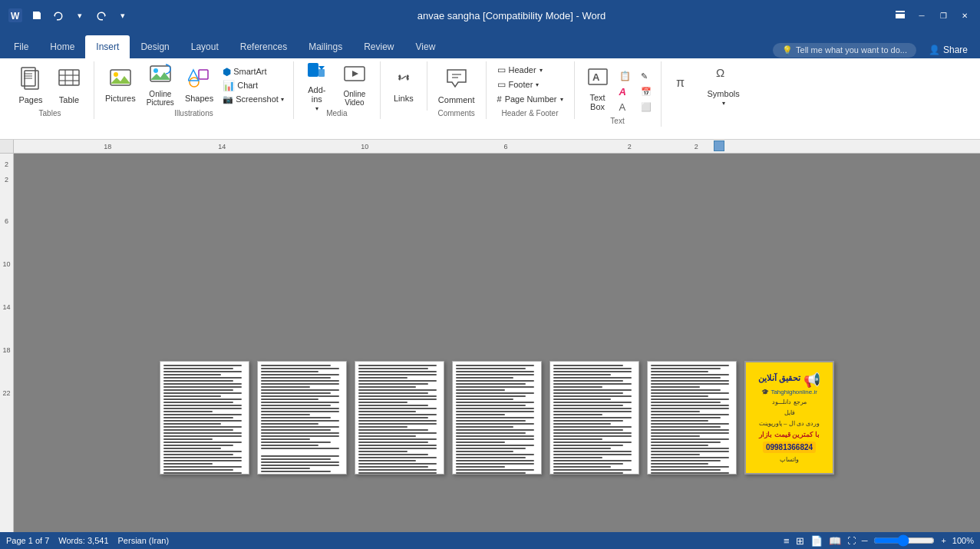 This screenshot has width=980, height=549. I want to click on view-normal: ≡, so click(787, 541).